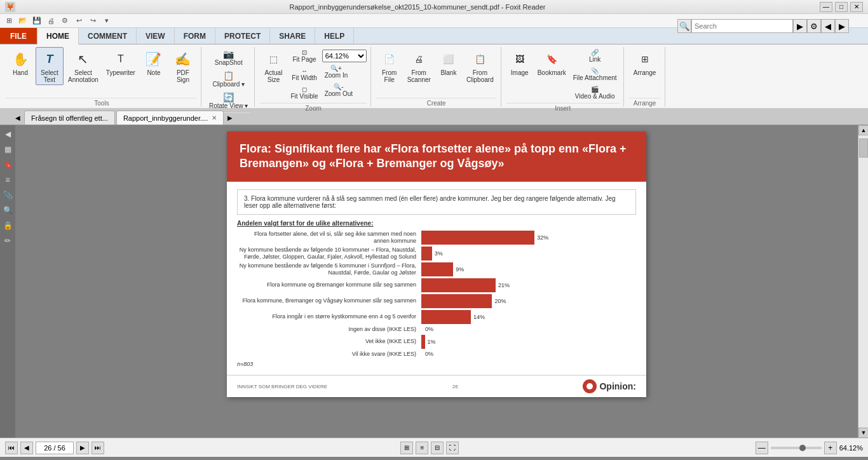  What do you see at coordinates (230, 118) in the screenshot?
I see `tab-scroll-right: ▶` at bounding box center [230, 118].